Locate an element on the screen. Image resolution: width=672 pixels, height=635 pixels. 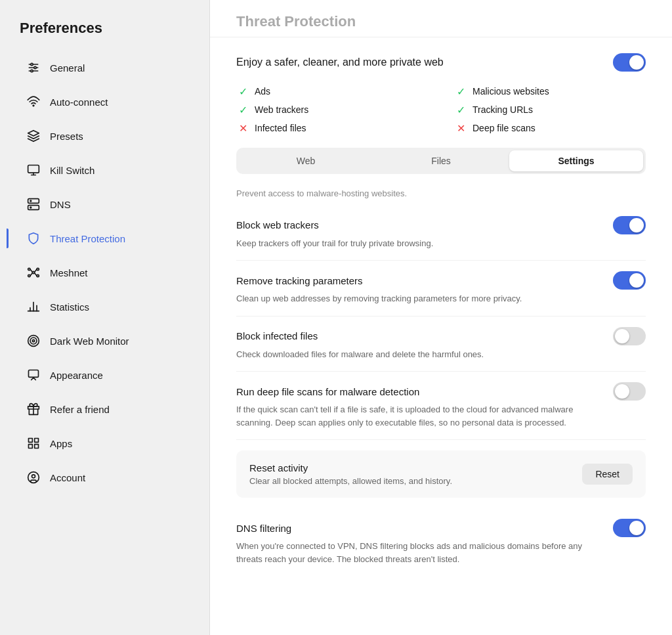
setting-header-deepscans: Run deep file scans for malware detectio… is located at coordinates (441, 391).